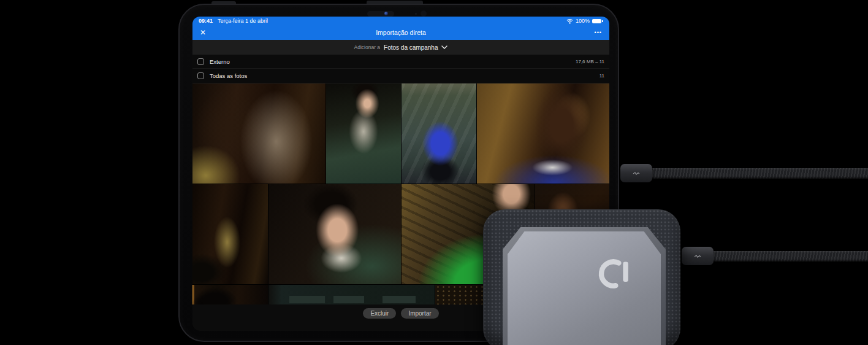 The image size is (868, 345). What do you see at coordinates (636, 173) in the screenshot?
I see `usb-connector-tablet` at bounding box center [636, 173].